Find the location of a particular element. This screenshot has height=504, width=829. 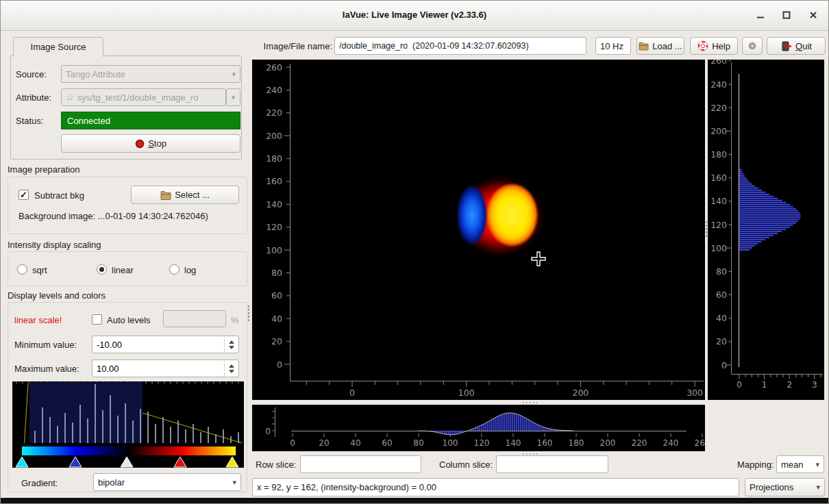

radio-log is located at coordinates (174, 270).